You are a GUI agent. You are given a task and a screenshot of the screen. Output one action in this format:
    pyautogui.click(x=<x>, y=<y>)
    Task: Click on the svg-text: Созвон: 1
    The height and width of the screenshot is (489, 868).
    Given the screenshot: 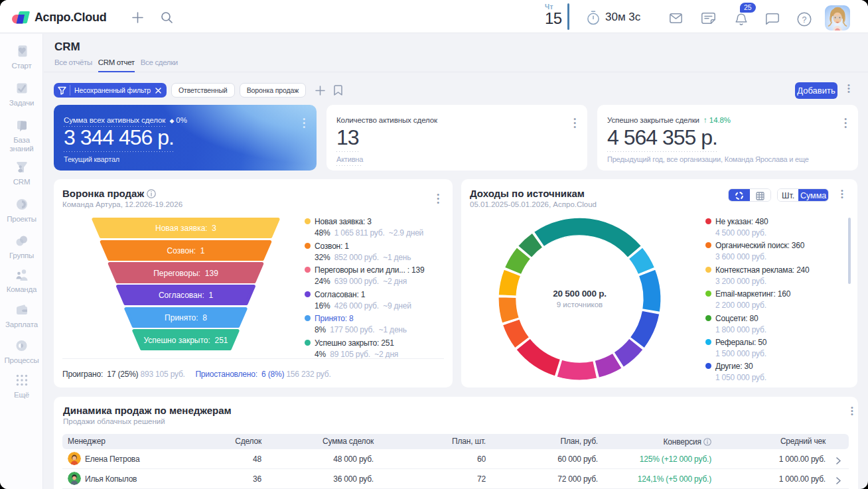 What is the action you would take?
    pyautogui.click(x=186, y=251)
    